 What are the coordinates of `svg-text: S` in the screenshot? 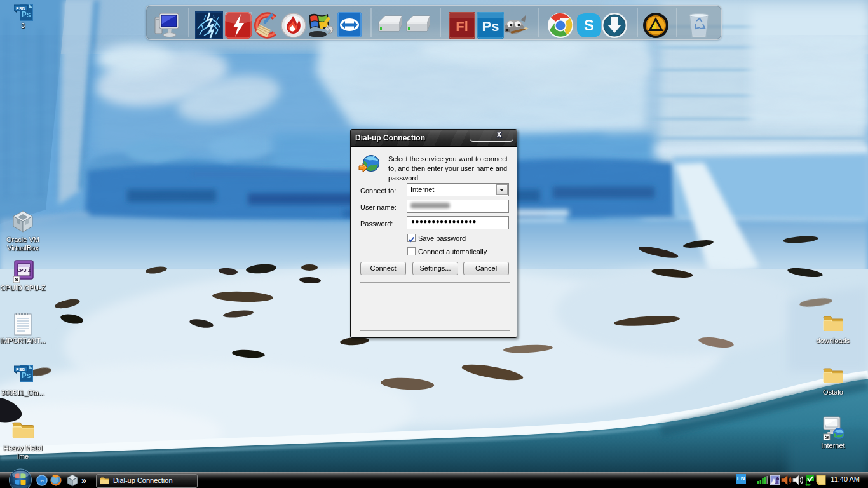 It's located at (589, 25).